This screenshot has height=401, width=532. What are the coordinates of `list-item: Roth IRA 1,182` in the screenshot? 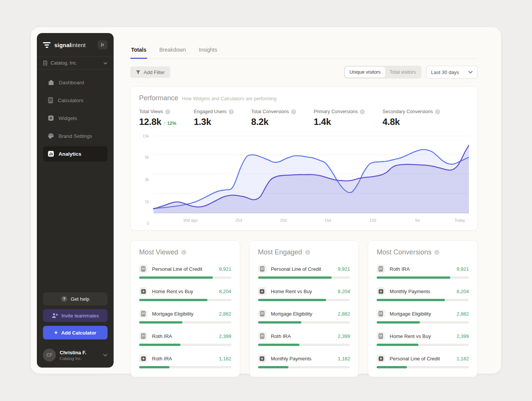 It's located at (185, 362).